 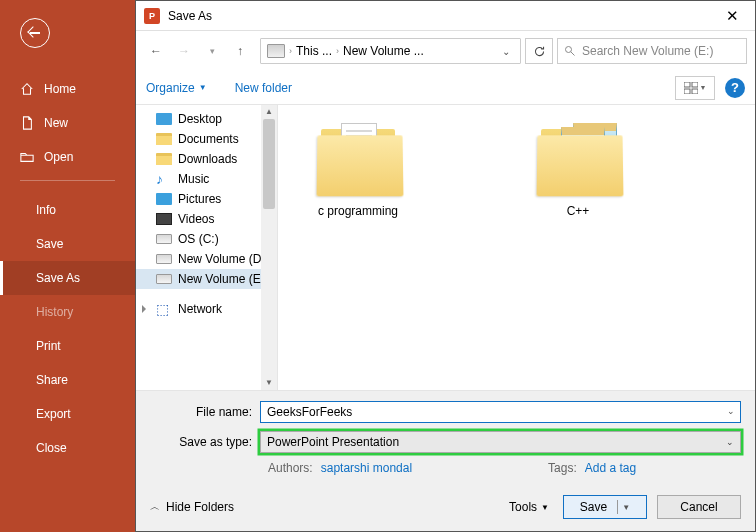 What do you see at coordinates (206, 159) in the screenshot?
I see `tree-downloads: Downloads` at bounding box center [206, 159].